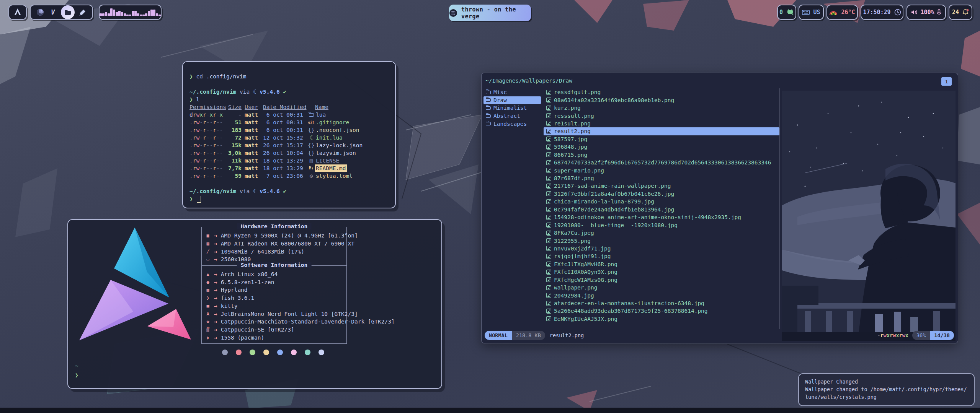  I want to click on file-row: 587597.jpg, so click(662, 139).